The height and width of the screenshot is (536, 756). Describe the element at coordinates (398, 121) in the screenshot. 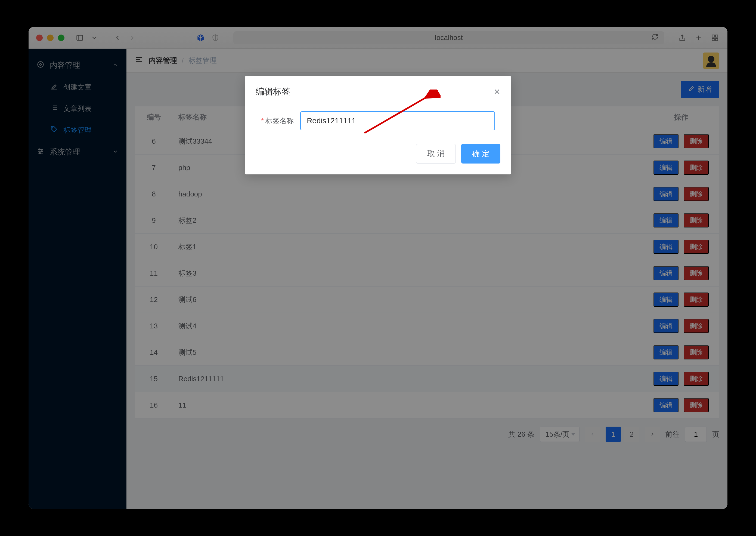

I see `tag-name-input` at that location.